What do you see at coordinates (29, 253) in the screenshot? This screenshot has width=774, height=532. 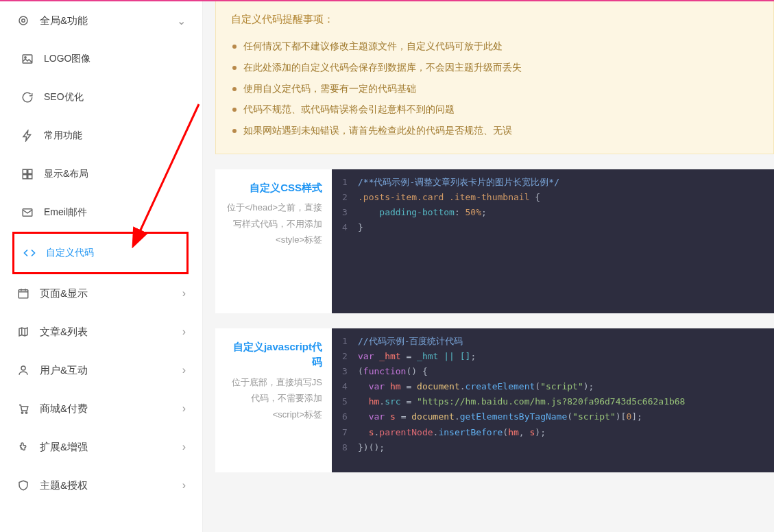 I see `code-icon` at bounding box center [29, 253].